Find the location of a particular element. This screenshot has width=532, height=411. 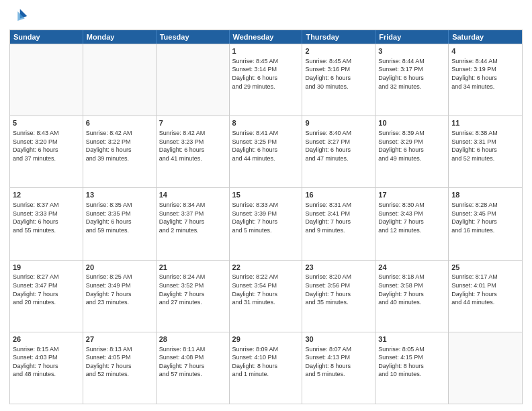

day-info: Sunrise: 8:17 AM Sunset: 4:01 PM Dayligh… is located at coordinates (485, 289).